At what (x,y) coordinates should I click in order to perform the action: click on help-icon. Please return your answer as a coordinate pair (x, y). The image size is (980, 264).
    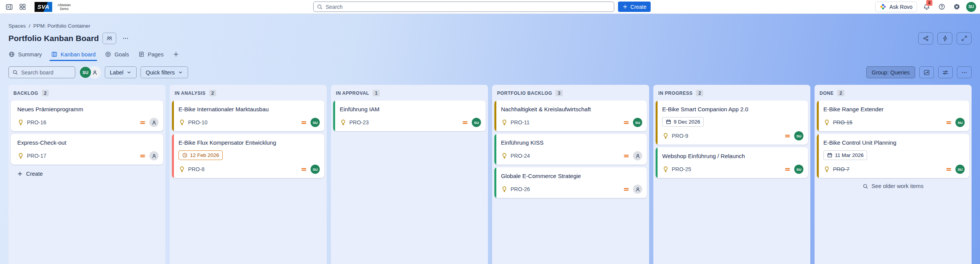
    Looking at the image, I should click on (942, 7).